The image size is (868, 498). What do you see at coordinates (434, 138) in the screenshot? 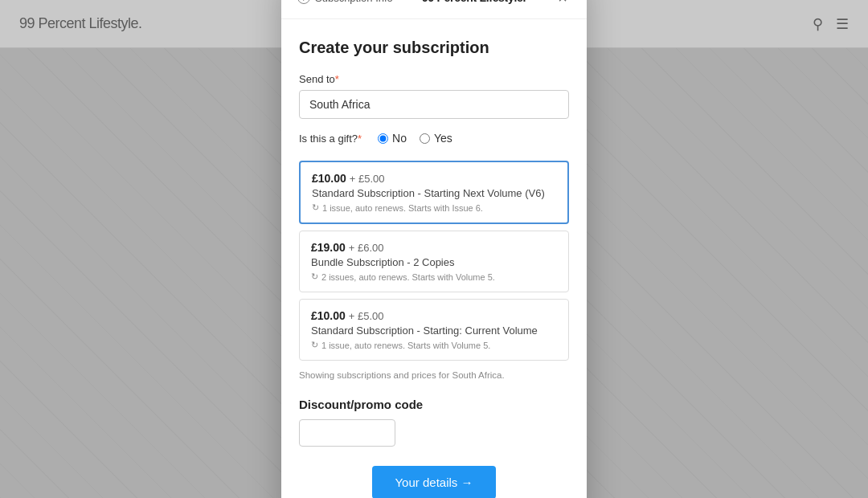
I see `gift-group: Is this a gift?* No Yes` at bounding box center [434, 138].